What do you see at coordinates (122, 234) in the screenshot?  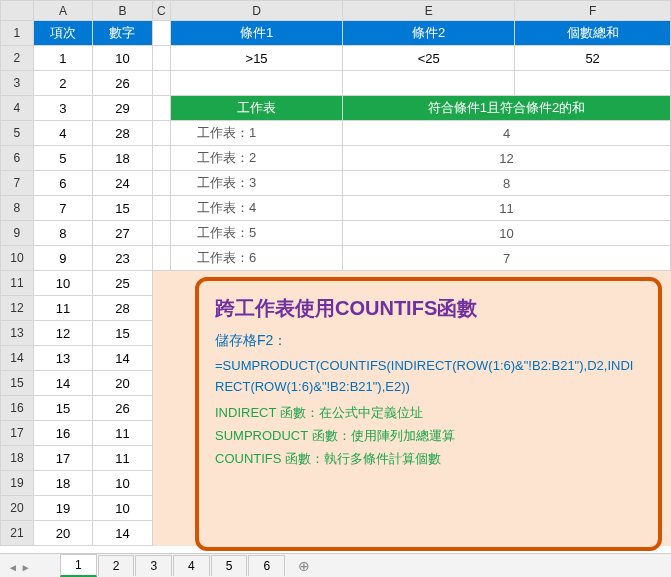 I see `cell-data: 27` at bounding box center [122, 234].